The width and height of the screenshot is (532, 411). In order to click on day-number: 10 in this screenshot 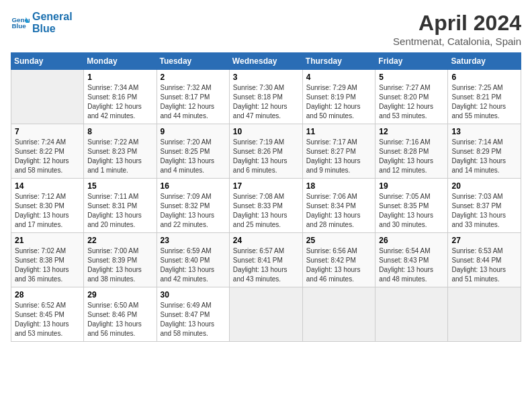, I will do `click(266, 132)`.